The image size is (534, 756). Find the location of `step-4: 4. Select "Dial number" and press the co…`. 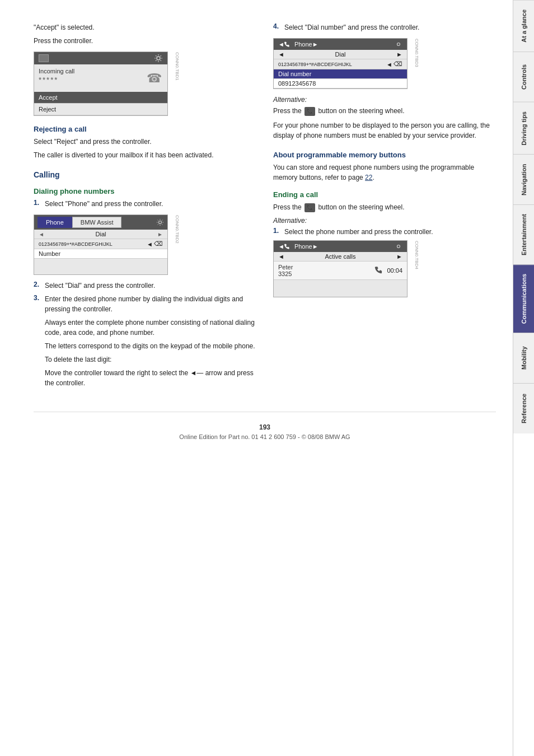

step-4: 4. Select "Dial number" and press the co… is located at coordinates (385, 27).